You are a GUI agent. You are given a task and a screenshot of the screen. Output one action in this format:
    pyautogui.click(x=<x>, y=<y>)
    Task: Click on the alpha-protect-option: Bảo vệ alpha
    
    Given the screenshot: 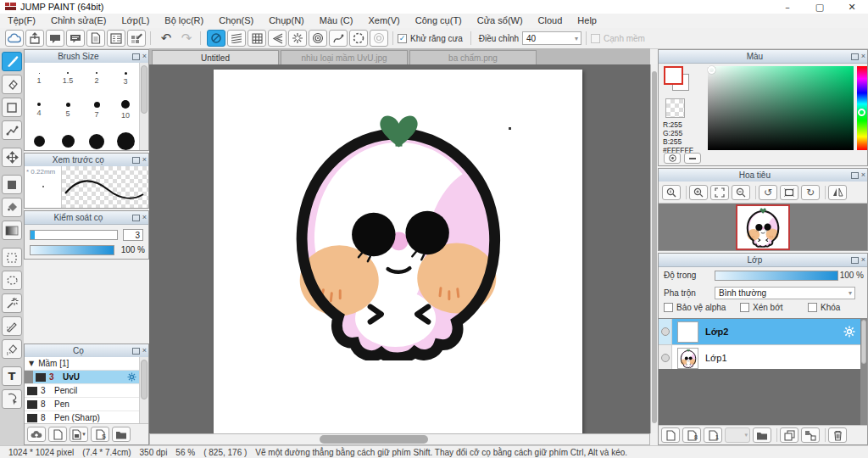 What is the action you would take?
    pyautogui.click(x=695, y=307)
    